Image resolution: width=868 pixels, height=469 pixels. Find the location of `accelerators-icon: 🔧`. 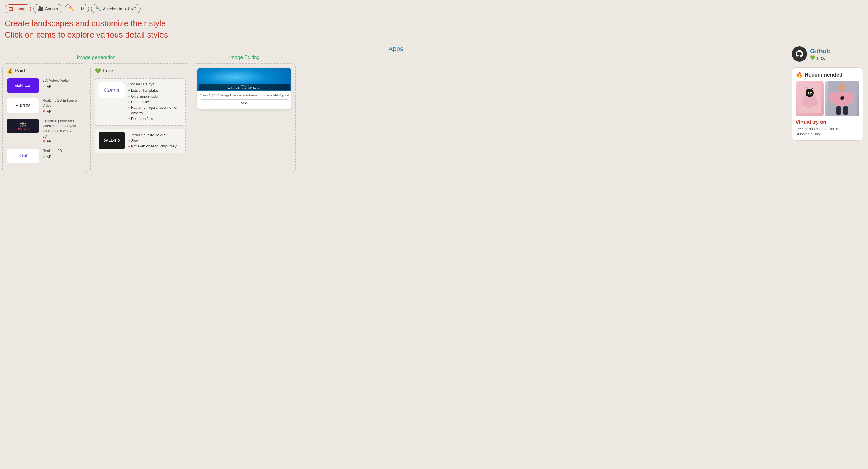

accelerators-icon: 🔧 is located at coordinates (98, 9).